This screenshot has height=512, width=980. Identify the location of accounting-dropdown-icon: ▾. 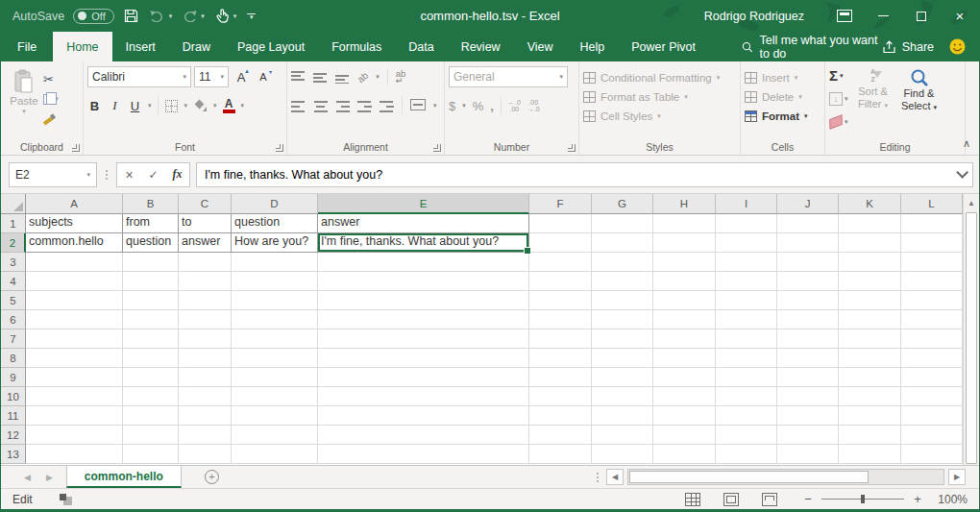
(464, 106).